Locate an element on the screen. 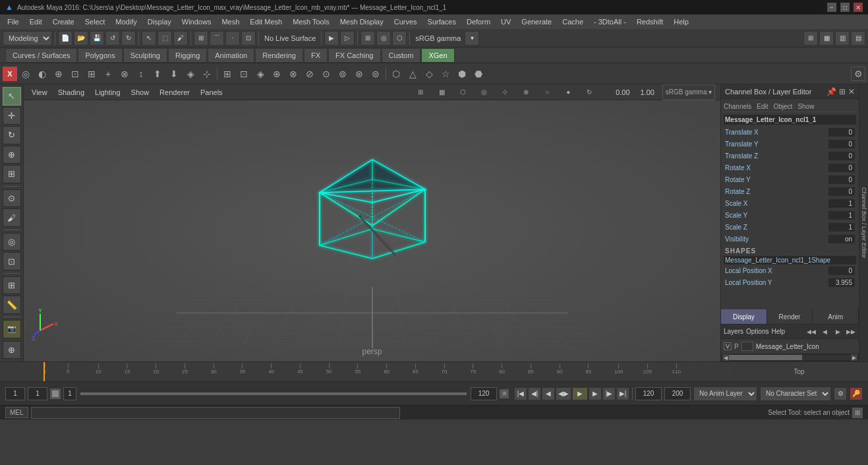  vp-icon6: ⊕ is located at coordinates (526, 92).